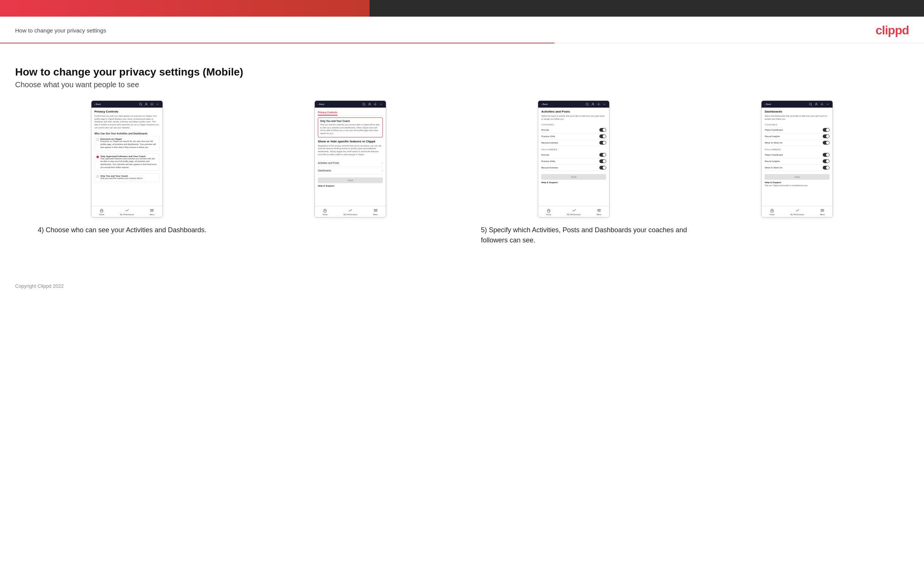 The width and height of the screenshot is (924, 577). I want to click on toggle-player-dash, so click(826, 130).